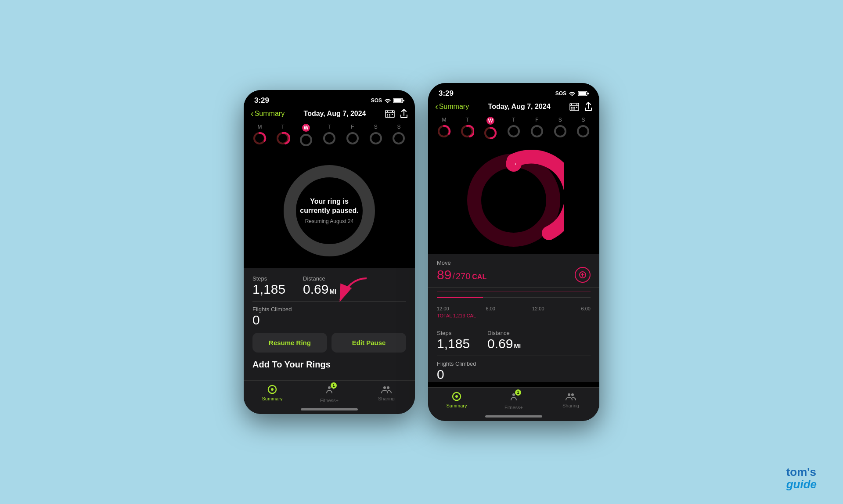 This screenshot has width=843, height=504. I want to click on week-day-t2: T, so click(329, 135).